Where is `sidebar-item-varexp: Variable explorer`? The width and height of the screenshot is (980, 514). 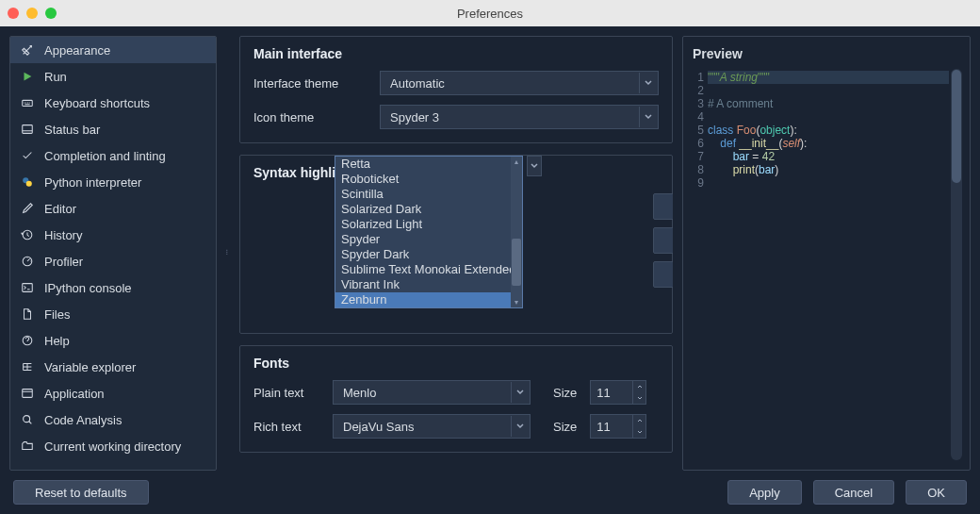 sidebar-item-varexp: Variable explorer is located at coordinates (113, 367).